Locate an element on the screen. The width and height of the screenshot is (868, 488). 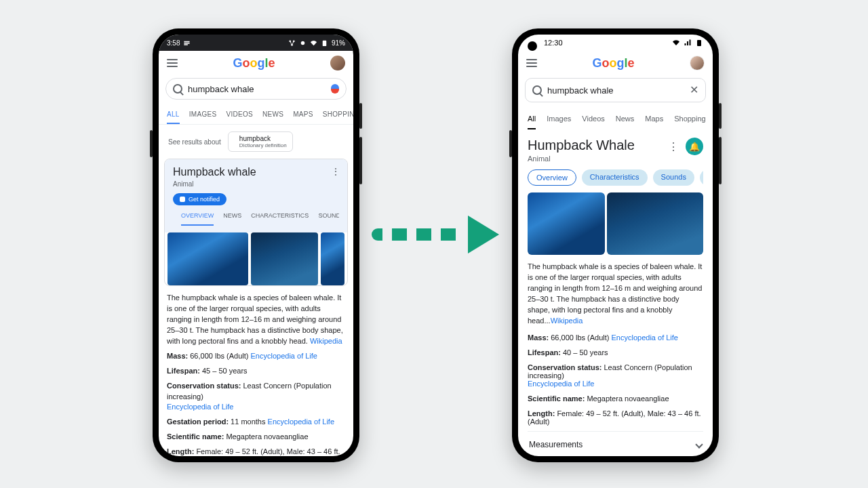
knowledge-panel: ⋮ Humpback whale Animal Get notified OVE… is located at coordinates (256, 222).